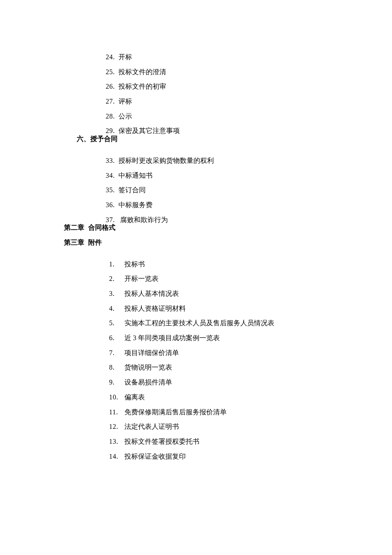 The width and height of the screenshot is (392, 555). I want to click on section-heading-6: 六、授予合同, so click(196, 143).